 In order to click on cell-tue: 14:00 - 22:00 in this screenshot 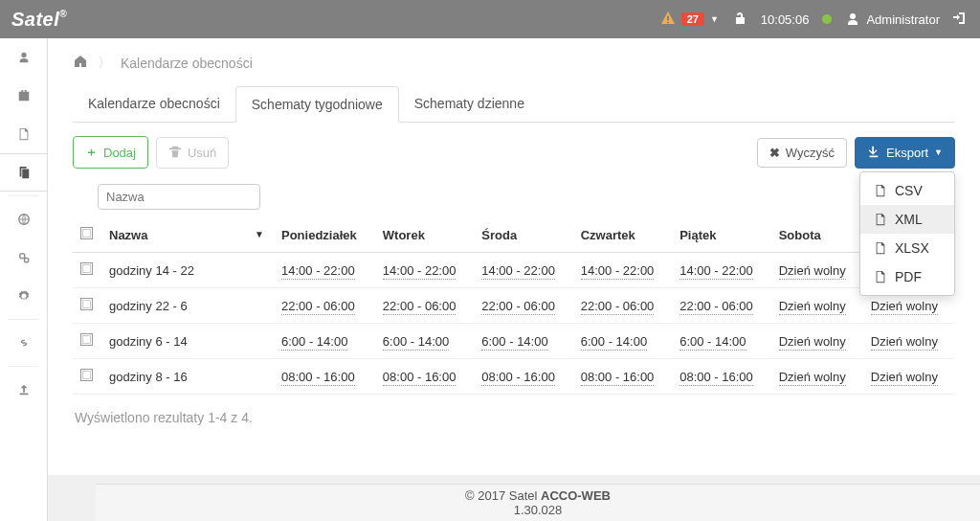, I will do `click(425, 270)`.